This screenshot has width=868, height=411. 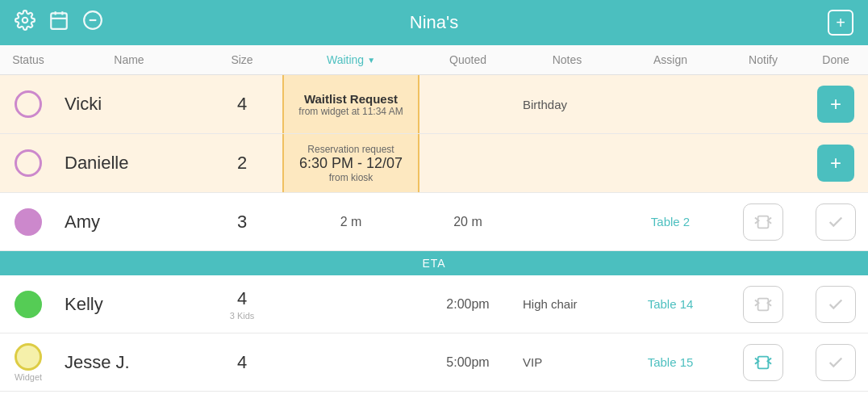 I want to click on header-left, so click(x=59, y=23).